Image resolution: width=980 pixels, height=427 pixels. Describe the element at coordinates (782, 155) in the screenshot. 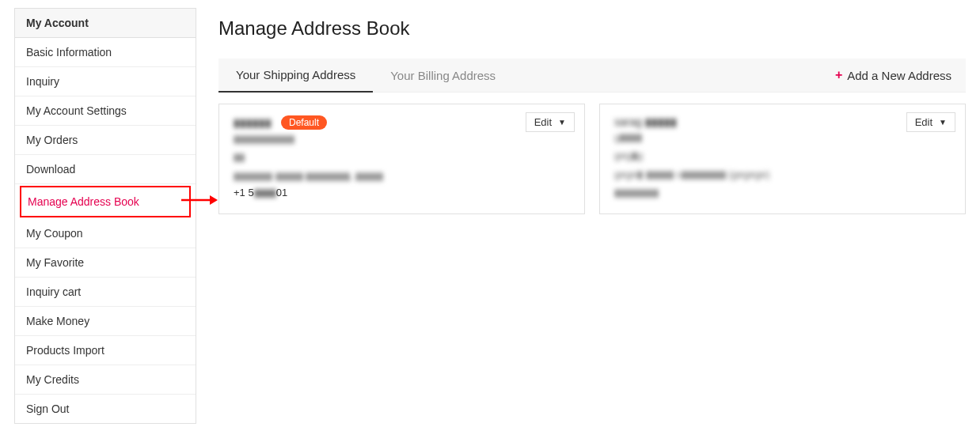

I see `address-line: geg▮g` at that location.